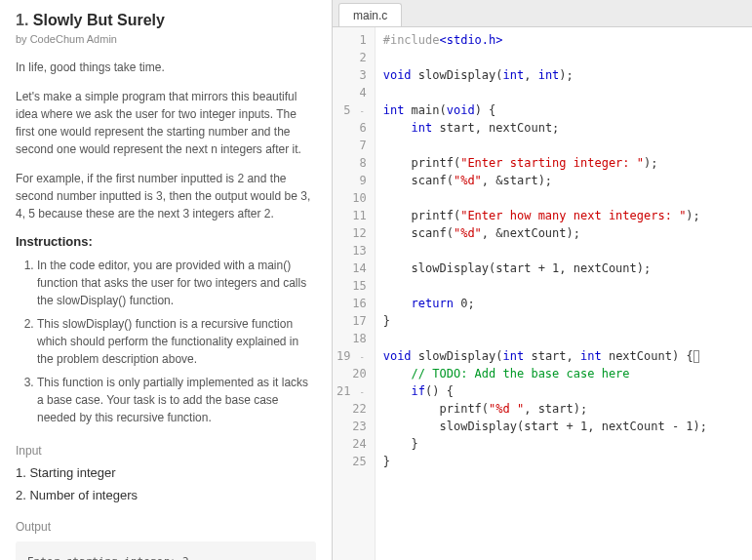  I want to click on instruction-item: This function is only partially implemen…, so click(177, 400).